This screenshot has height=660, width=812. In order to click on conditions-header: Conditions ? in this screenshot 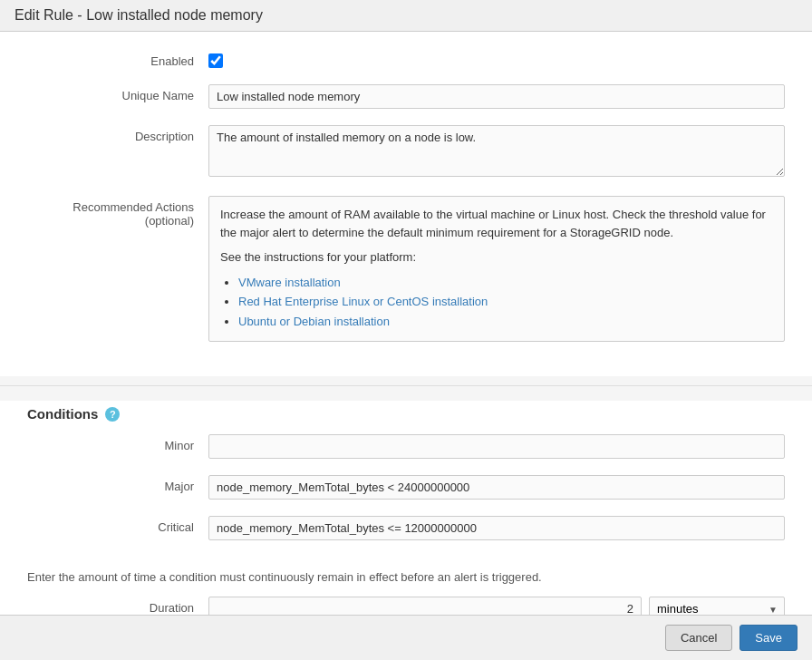, I will do `click(406, 412)`.